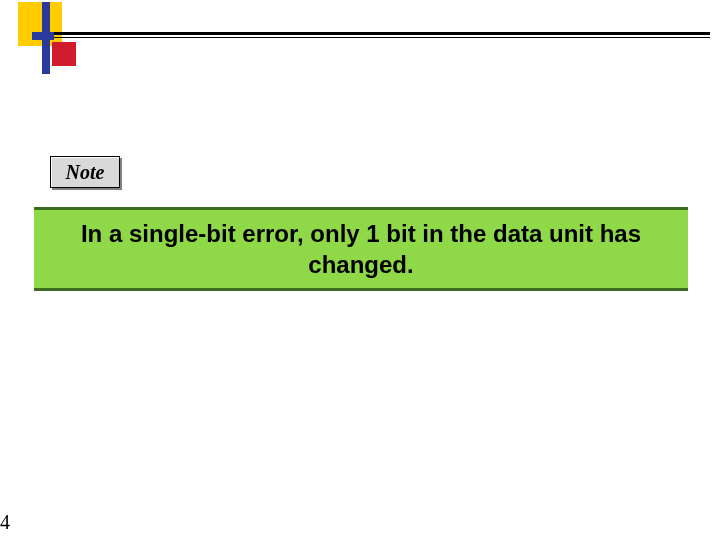 The width and height of the screenshot is (720, 540). Describe the element at coordinates (85, 172) in the screenshot. I see `note-box: Note` at that location.